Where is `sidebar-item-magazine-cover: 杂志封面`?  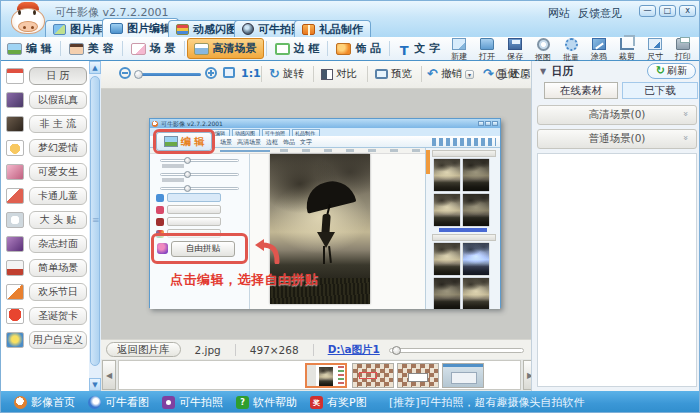 sidebar-item-magazine-cover: 杂志封面 is located at coordinates (45, 244).